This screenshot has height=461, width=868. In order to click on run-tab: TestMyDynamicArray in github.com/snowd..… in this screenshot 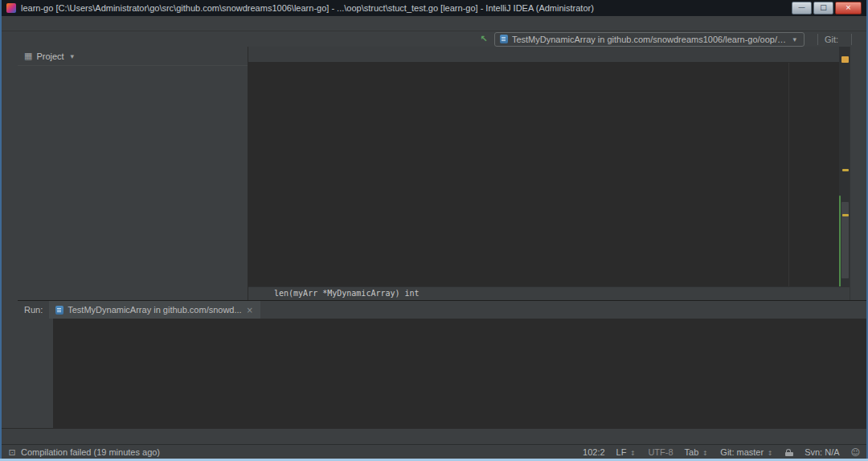, I will do `click(154, 310)`.